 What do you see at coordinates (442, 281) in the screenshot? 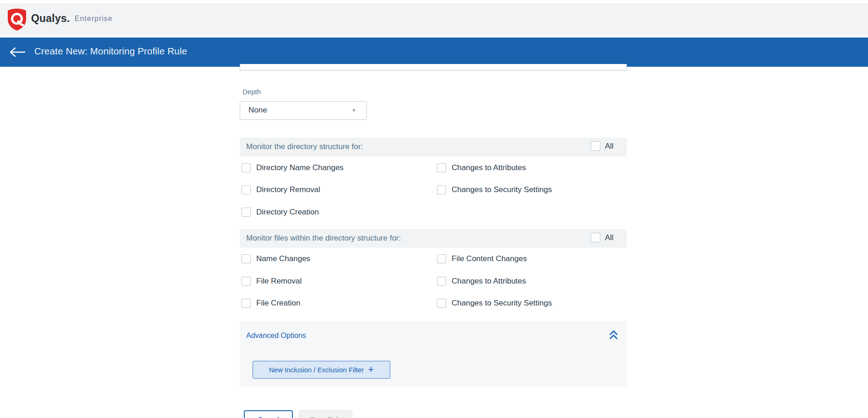
I see `checkbox-file-changes-to-attributes` at bounding box center [442, 281].